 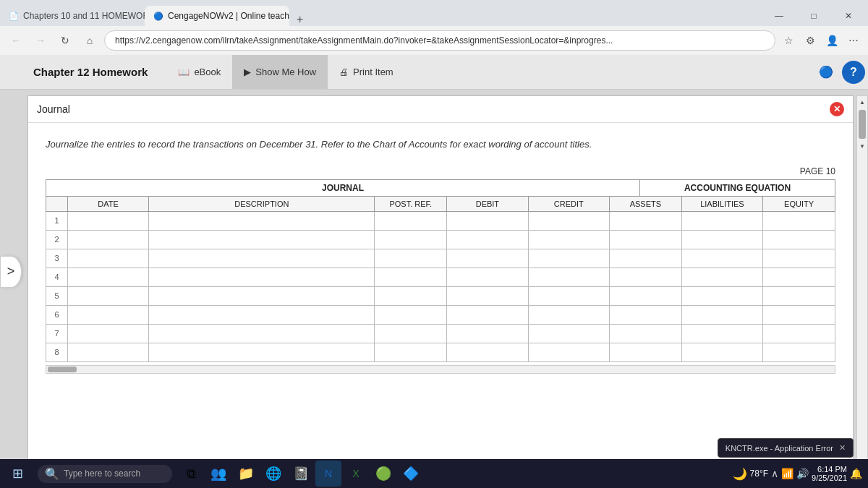 What do you see at coordinates (411, 296) in the screenshot?
I see `row5-post` at bounding box center [411, 296].